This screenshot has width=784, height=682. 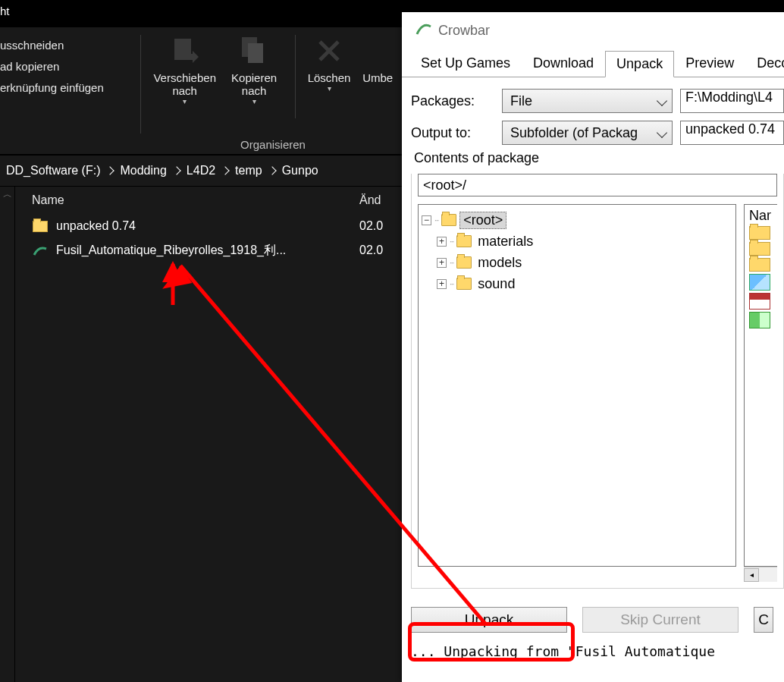 I want to click on move-to-icon, so click(x=185, y=51).